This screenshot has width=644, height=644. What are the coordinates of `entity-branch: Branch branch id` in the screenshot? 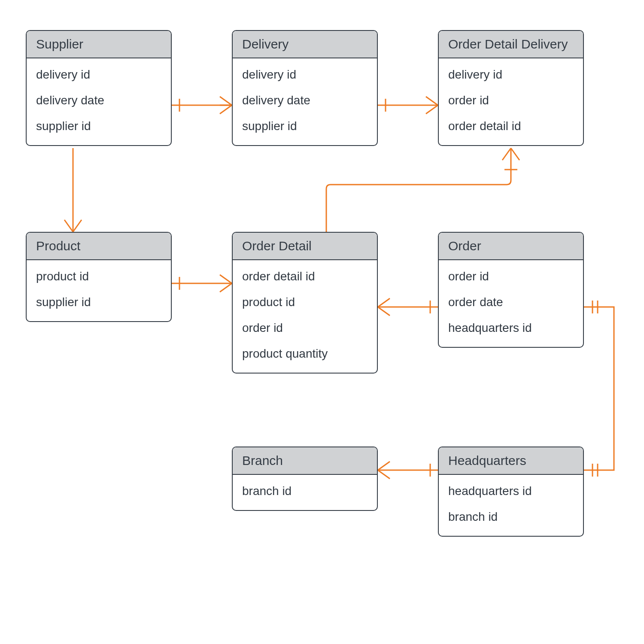 It's located at (305, 479).